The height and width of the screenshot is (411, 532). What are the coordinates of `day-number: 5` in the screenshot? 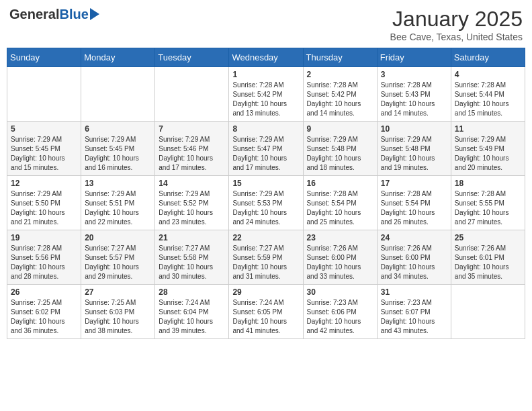 It's located at (44, 129).